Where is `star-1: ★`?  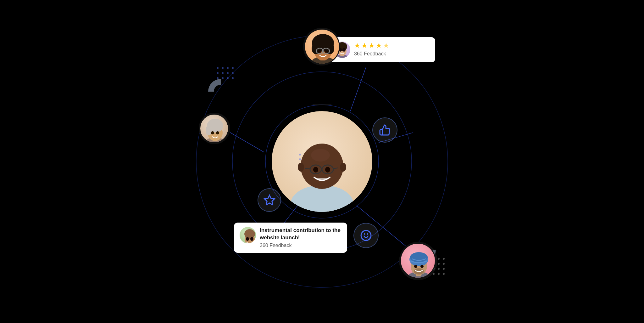
star-1: ★ is located at coordinates (357, 46).